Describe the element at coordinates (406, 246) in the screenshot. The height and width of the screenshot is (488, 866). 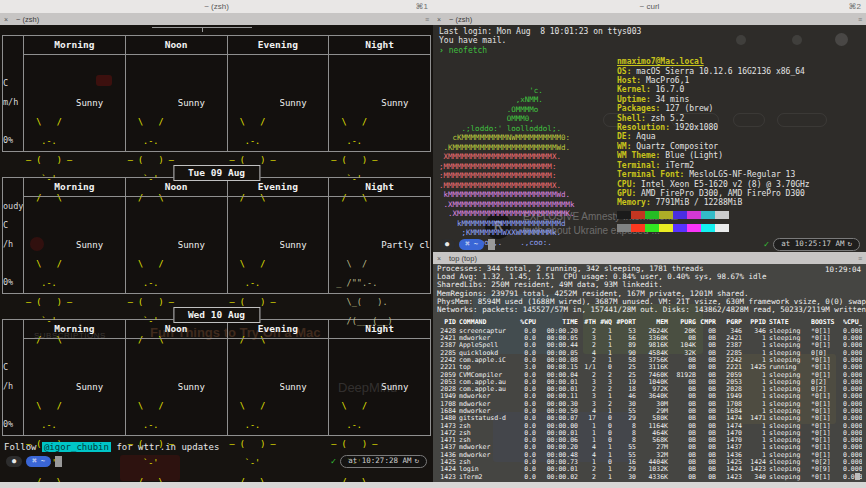
I see `condition-label: Partly cl` at that location.